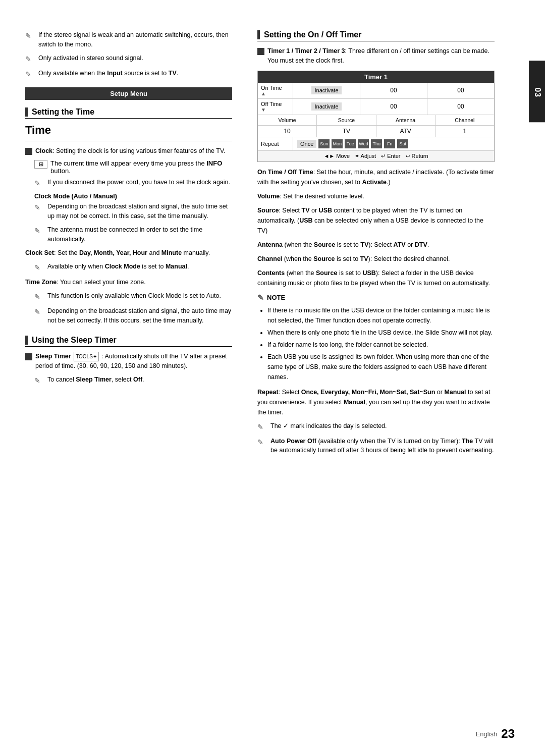  Describe the element at coordinates (390, 144) in the screenshot. I see `day-fri: Fri` at that location.